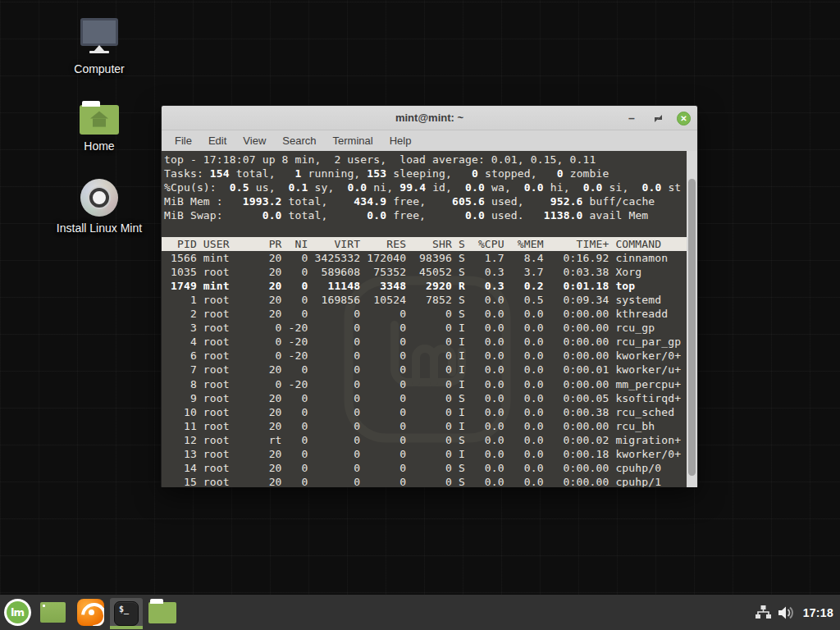  What do you see at coordinates (126, 628) in the screenshot?
I see `active-app-indicator` at bounding box center [126, 628].